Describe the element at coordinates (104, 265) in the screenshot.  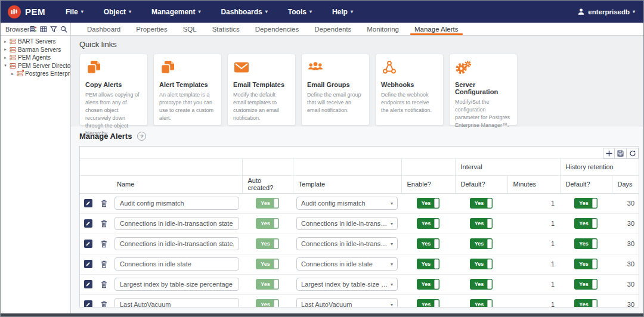
I see `trash-icon` at that location.